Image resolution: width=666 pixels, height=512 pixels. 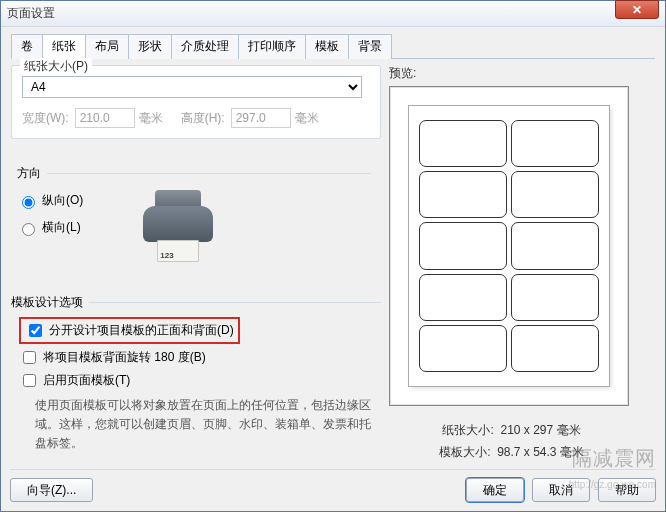 I want to click on paper-size-legend: 纸张大小(P), so click(x=56, y=66).